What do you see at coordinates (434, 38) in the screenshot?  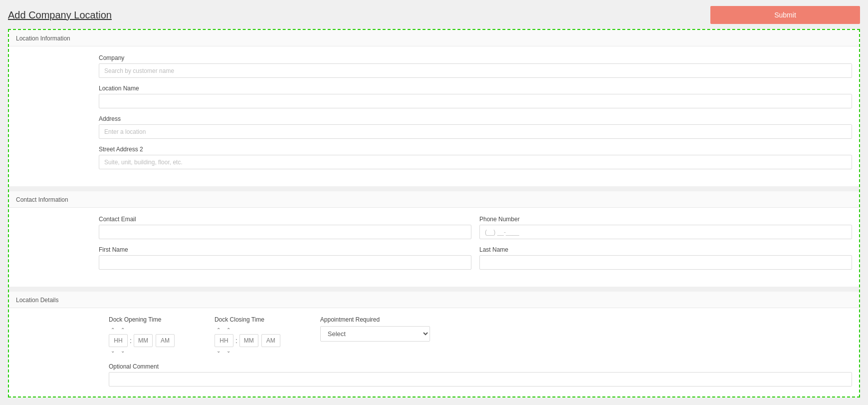 I see `location-info-title: Location Information` at bounding box center [434, 38].